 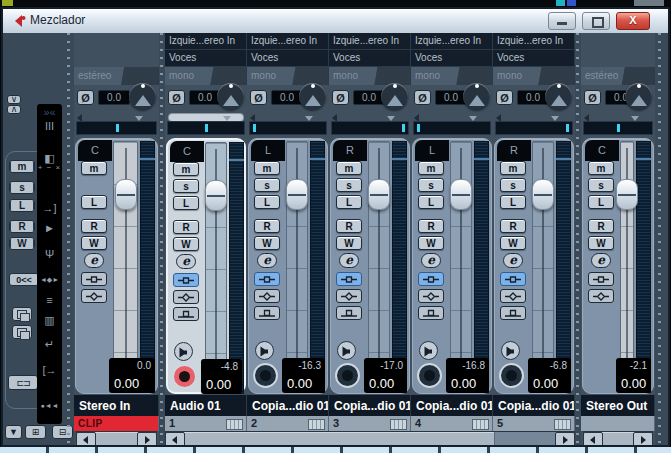 I want to click on minimize-button, so click(x=562, y=21).